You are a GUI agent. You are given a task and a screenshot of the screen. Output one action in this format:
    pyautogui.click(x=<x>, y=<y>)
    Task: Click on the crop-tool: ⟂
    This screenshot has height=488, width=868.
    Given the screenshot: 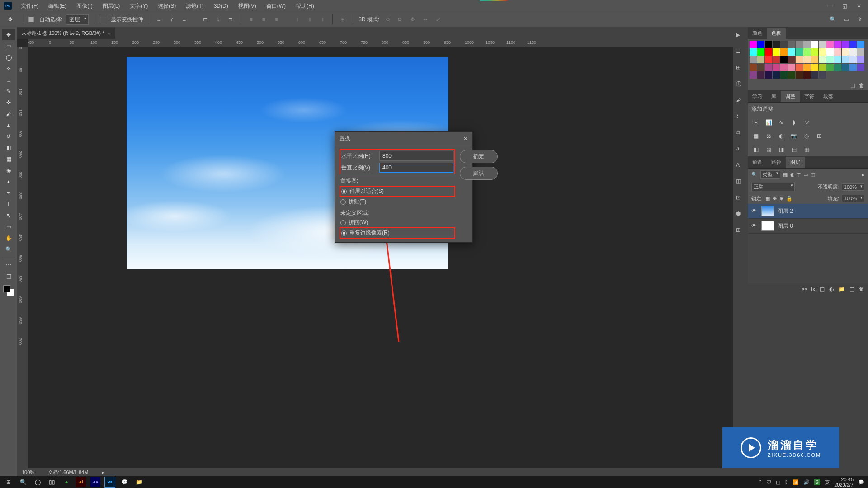 What is the action you would take?
    pyautogui.click(x=9, y=80)
    